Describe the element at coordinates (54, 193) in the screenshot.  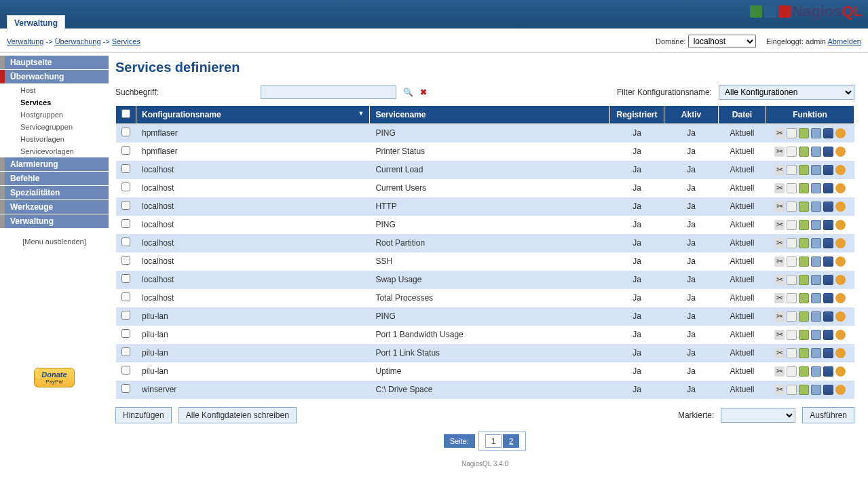
I see `nav-item: Spezialitäten` at that location.